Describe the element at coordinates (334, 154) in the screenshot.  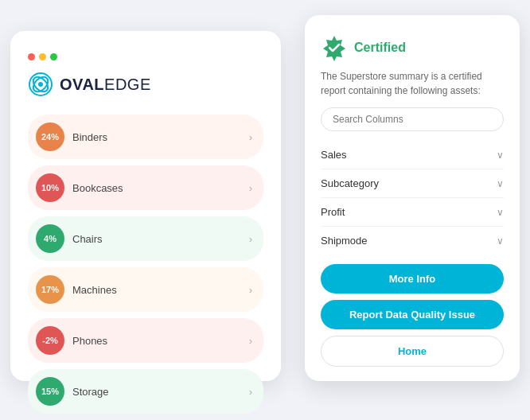
I see `column-name: Sales` at that location.